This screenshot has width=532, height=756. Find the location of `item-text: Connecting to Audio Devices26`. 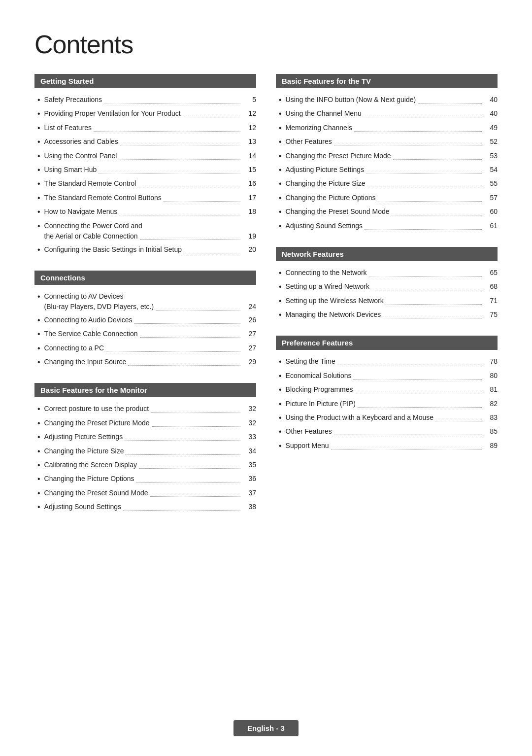

item-text: Connecting to Audio Devices26 is located at coordinates (150, 320).